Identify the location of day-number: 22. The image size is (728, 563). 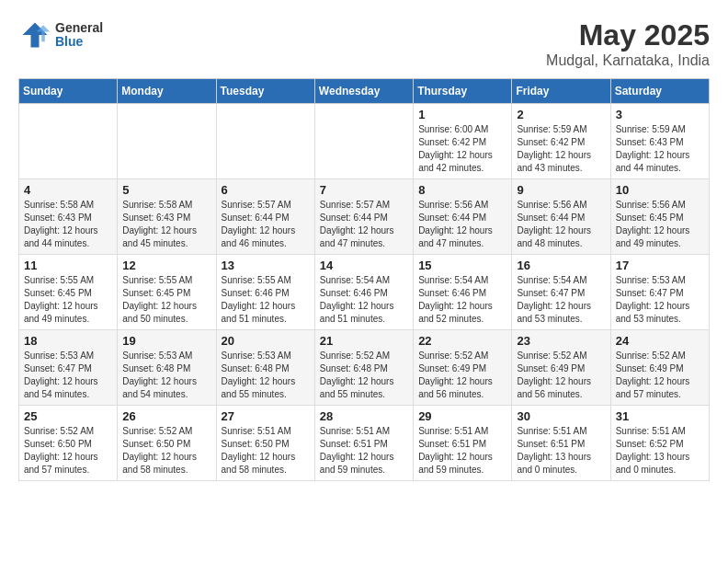
(462, 340).